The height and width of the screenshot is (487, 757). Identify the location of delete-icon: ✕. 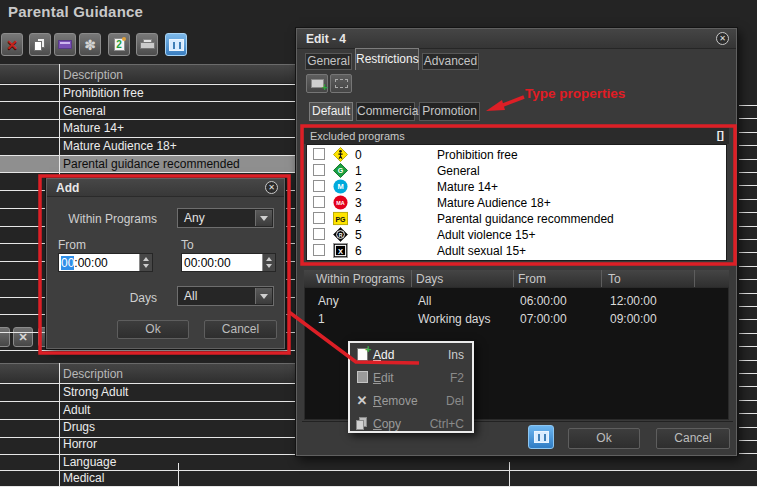
(12, 45).